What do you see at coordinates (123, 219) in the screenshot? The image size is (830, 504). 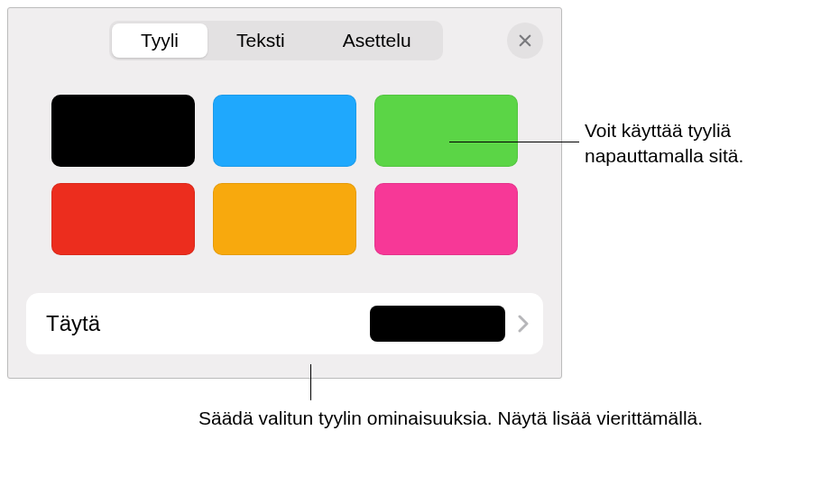 I see `swatch-red` at bounding box center [123, 219].